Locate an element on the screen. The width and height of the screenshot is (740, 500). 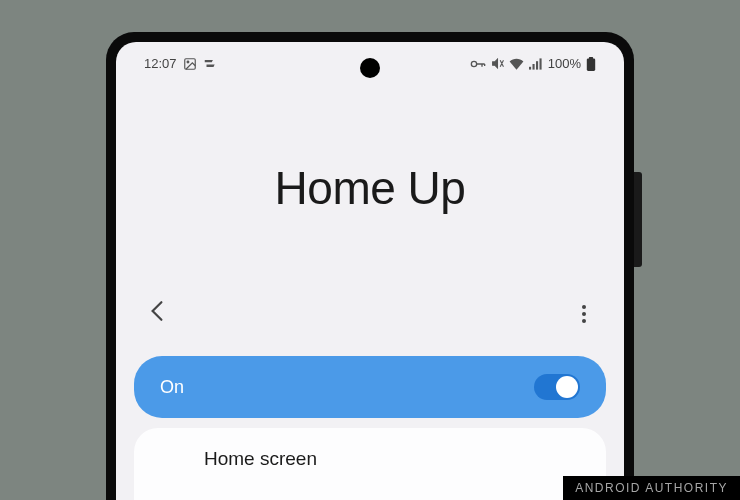
signal-icon is located at coordinates (536, 64).